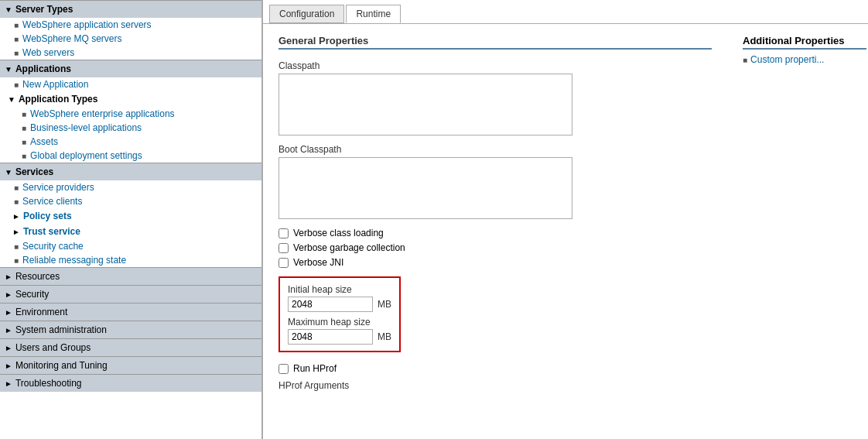 Image resolution: width=868 pixels, height=439 pixels. Describe the element at coordinates (53, 348) in the screenshot. I see `sidebar-users-groups-label: Users and Groups` at that location.